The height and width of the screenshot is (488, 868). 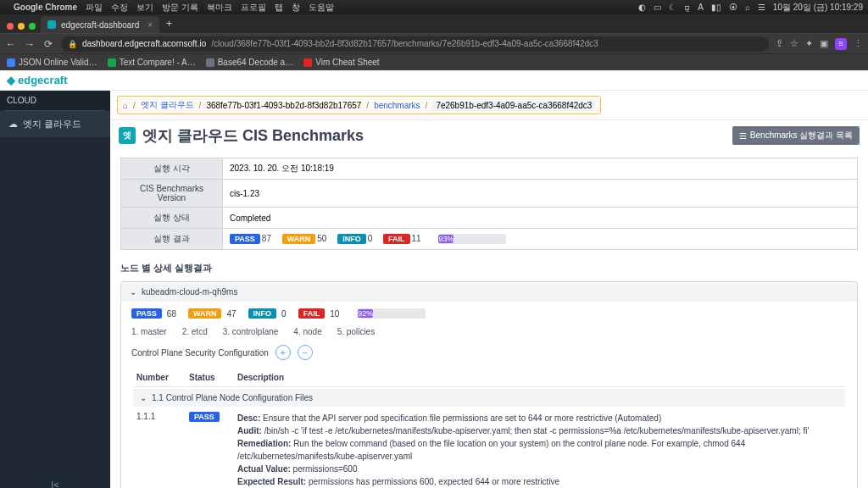 What do you see at coordinates (780, 44) in the screenshot?
I see `share-icon: ⇪` at bounding box center [780, 44].